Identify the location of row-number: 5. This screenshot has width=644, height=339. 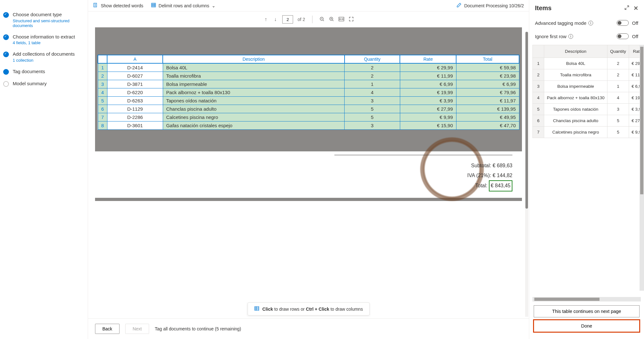
(102, 101).